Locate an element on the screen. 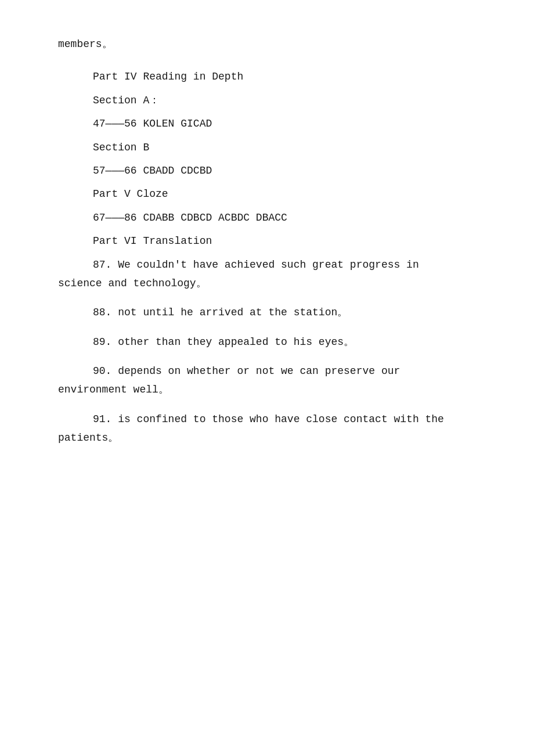  translation-87: 87. We couldn't have achieved such great… is located at coordinates (273, 274).